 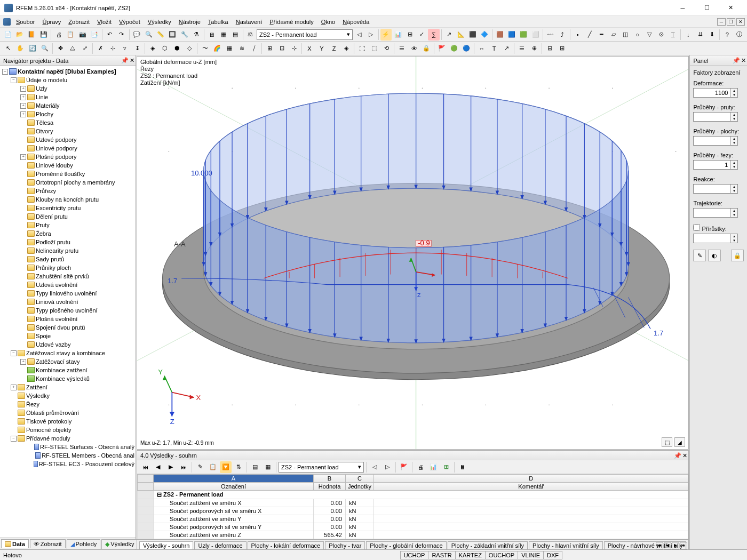 What do you see at coordinates (145, 467) in the screenshot?
I see `rt-first-icon: ⏮` at bounding box center [145, 467].